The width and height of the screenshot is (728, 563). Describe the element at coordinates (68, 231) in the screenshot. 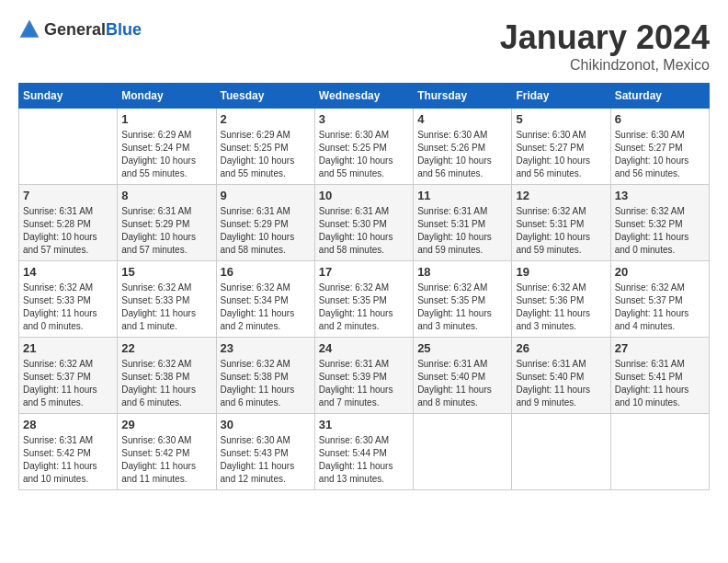

I see `day-info: Sunrise: 6:31 AM Sunset: 5:28 PM Dayligh…` at that location.